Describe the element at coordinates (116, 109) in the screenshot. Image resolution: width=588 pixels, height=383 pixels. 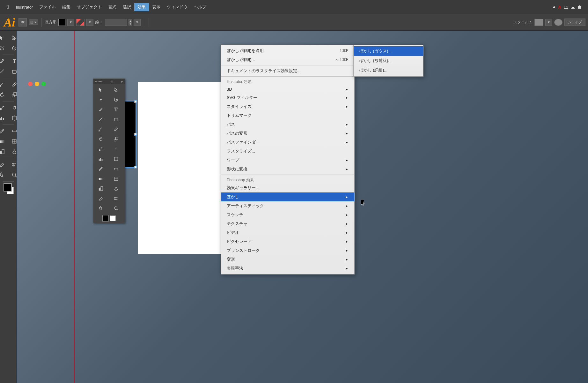
I see `fp-type: T` at that location.